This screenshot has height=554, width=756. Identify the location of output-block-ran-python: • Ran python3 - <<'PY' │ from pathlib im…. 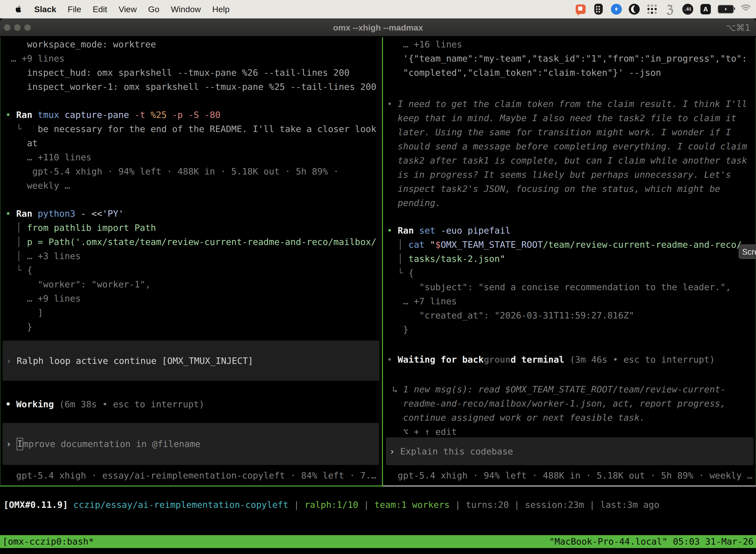
(191, 270).